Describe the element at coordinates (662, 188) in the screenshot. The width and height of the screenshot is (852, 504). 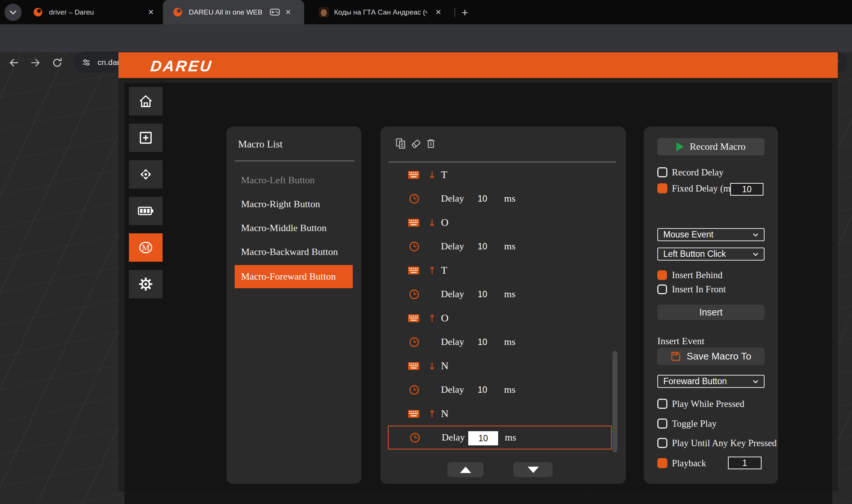
I see `fixed-delay-checkbox` at that location.